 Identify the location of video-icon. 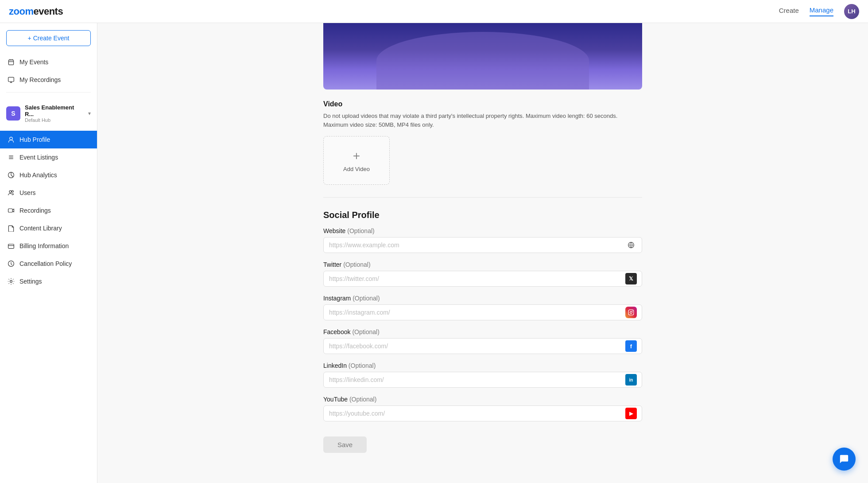
(11, 210).